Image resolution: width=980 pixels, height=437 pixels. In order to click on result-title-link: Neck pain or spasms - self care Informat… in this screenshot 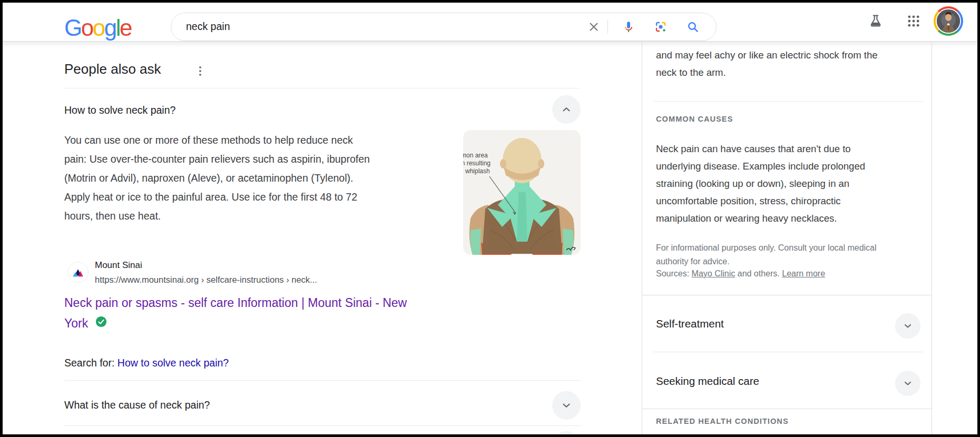, I will do `click(291, 313)`.